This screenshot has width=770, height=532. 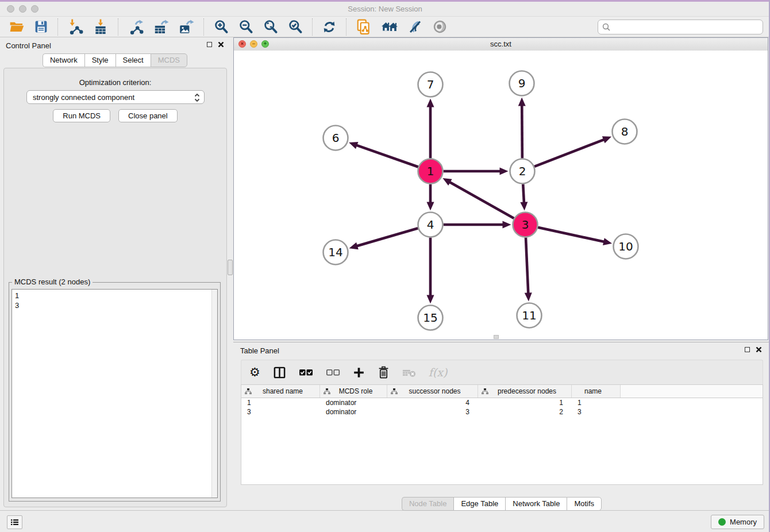 I want to click on stepper-icon, so click(x=197, y=98).